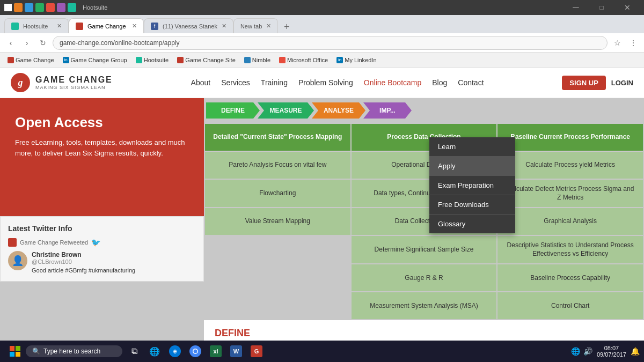 This screenshot has height=362, width=644. I want to click on new-tab-button: +, so click(287, 27).